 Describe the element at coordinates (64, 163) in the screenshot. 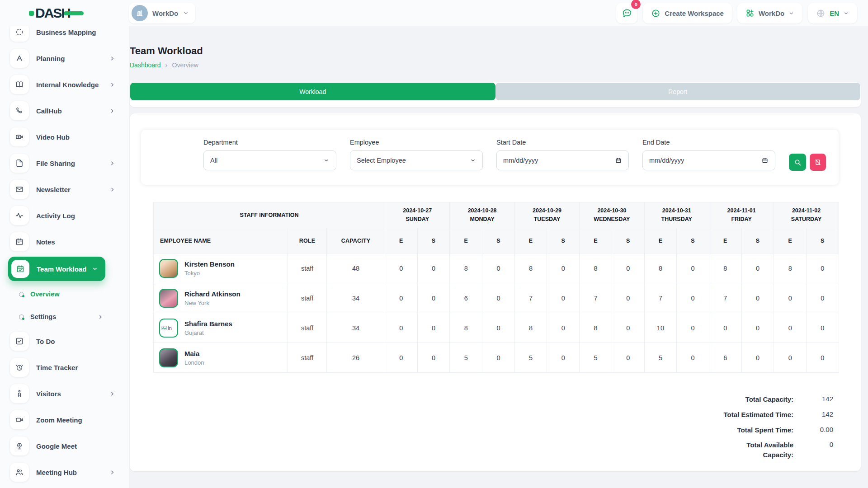

I see `sidebar-item-file-sharing: File Sharing` at that location.